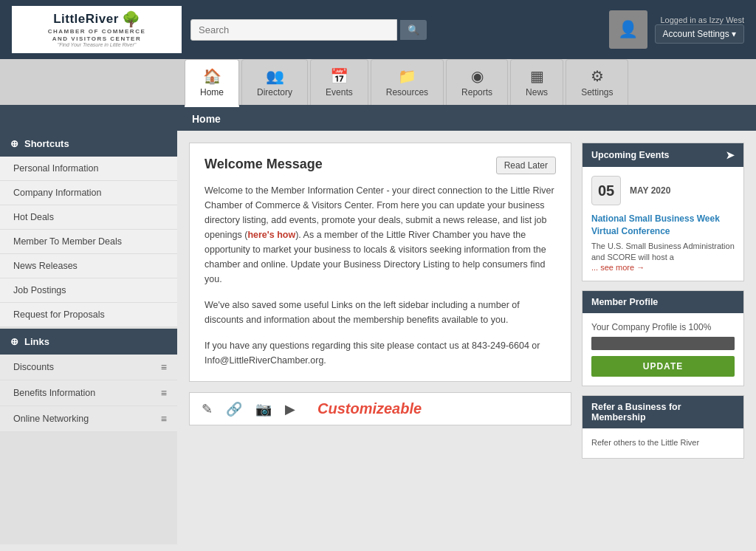  What do you see at coordinates (47, 143) in the screenshot?
I see `shortcuts-label: Shortcuts` at bounding box center [47, 143].